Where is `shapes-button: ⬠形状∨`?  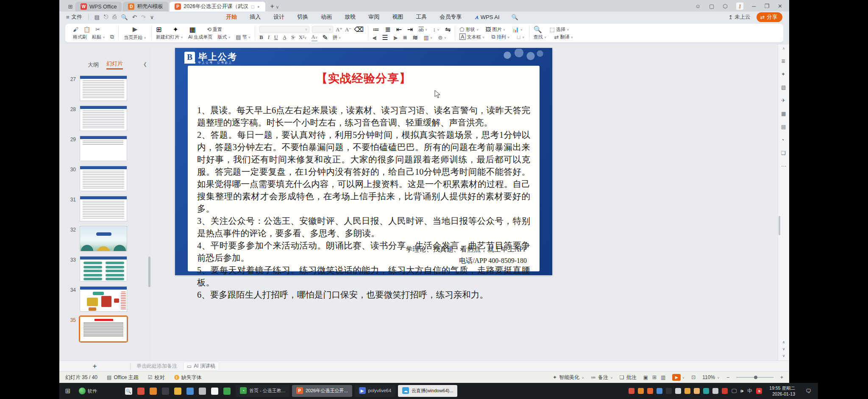
shapes-button: ⬠形状∨ is located at coordinates (469, 30).